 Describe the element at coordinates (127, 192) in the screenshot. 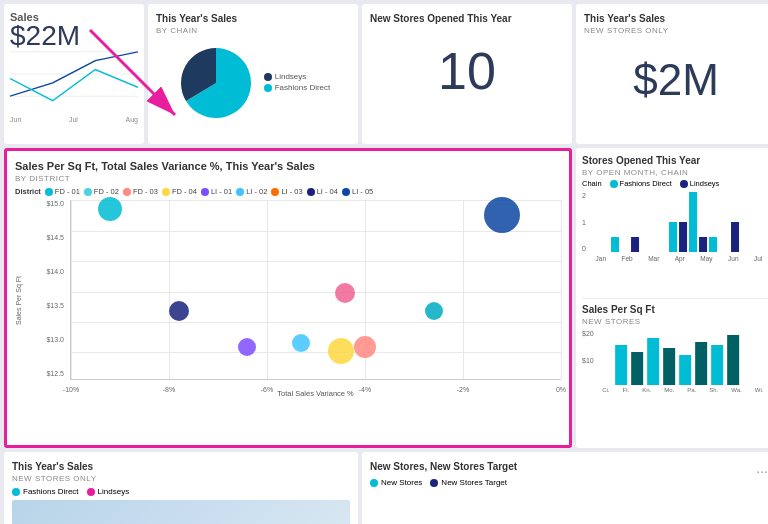

I see `fd03-dot` at that location.